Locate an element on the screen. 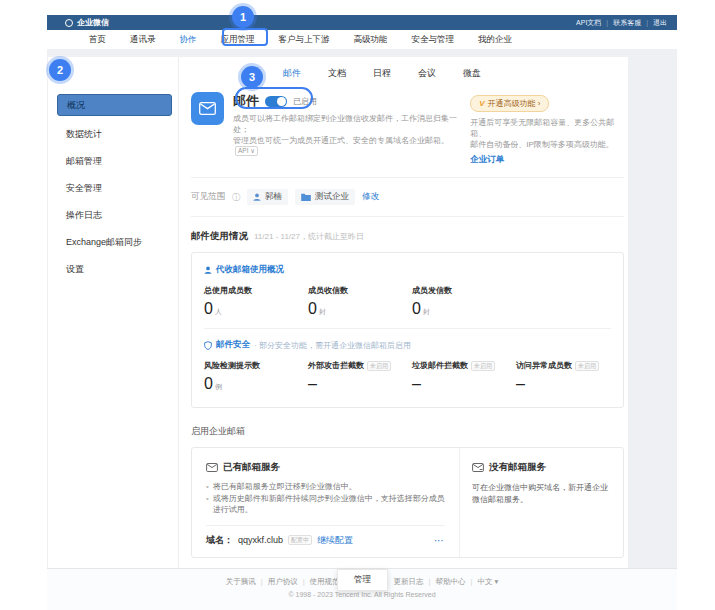 This screenshot has height=610, width=715. nav-security: 安全与管理 is located at coordinates (434, 40).